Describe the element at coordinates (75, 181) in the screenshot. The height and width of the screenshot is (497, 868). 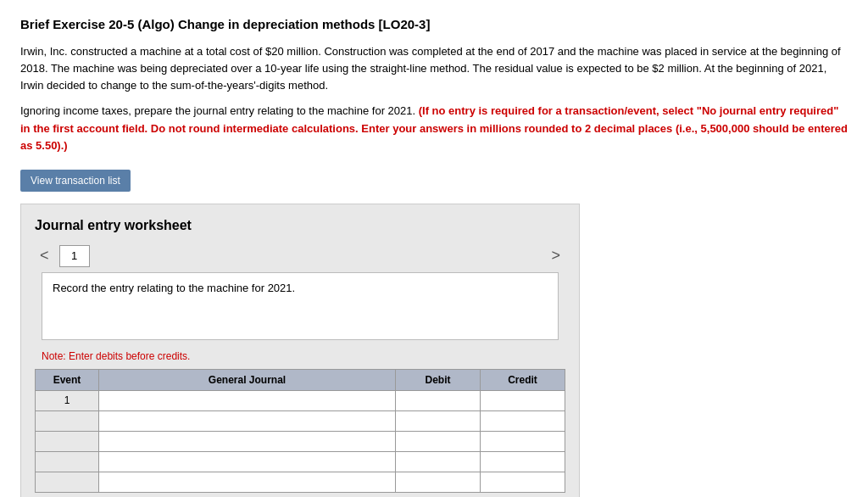
I see `view-transaction-list-button: View transaction list` at that location.